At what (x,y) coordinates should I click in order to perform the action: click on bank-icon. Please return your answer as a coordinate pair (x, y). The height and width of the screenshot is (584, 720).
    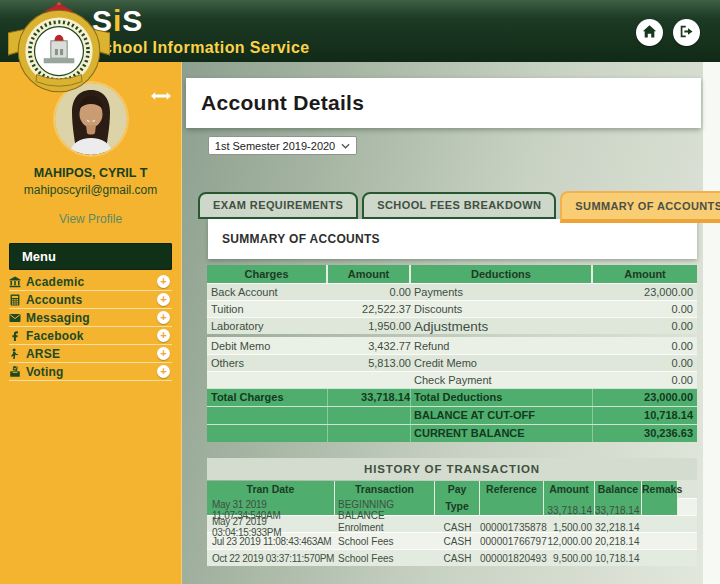
    Looking at the image, I should click on (18, 282).